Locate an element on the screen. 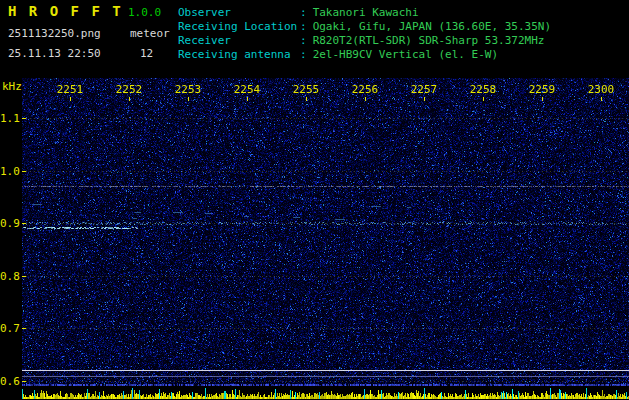 This screenshot has height=400, width=629. info-row: Receiving antenna:2el-HB9CV Vertical (el… is located at coordinates (364, 55).